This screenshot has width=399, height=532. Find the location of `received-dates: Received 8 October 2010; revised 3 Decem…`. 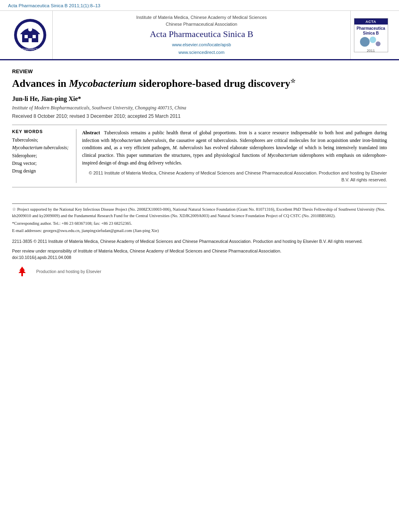

received-dates: Received 8 October 2010; revised 3 Decem… is located at coordinates (200, 116).